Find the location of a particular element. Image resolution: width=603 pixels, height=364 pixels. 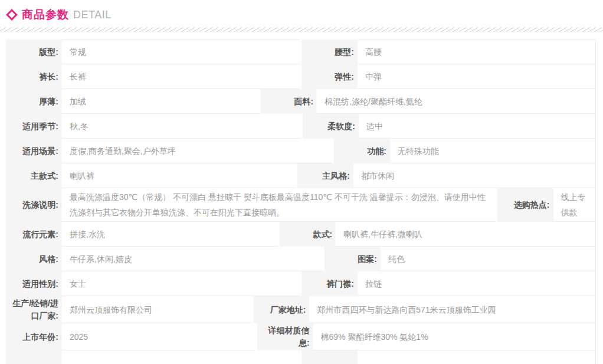

param-label-right: 裤门襟: is located at coordinates (329, 284).